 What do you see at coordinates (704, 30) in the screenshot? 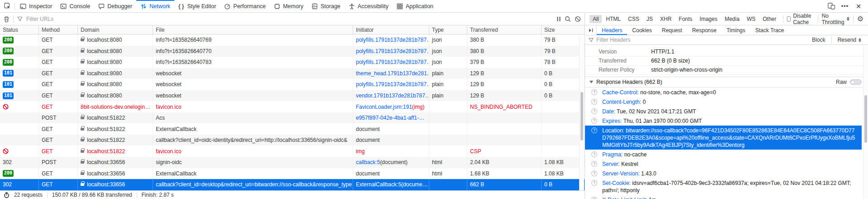
I see `details-tab-response: Response` at bounding box center [704, 30].